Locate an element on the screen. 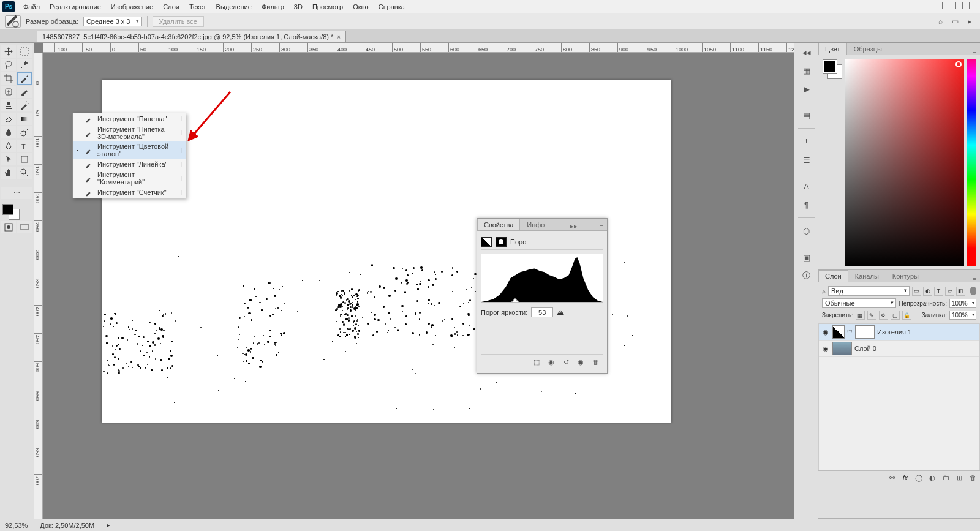 The width and height of the screenshot is (980, 531). menu-фильтр: Фильтр is located at coordinates (273, 7).